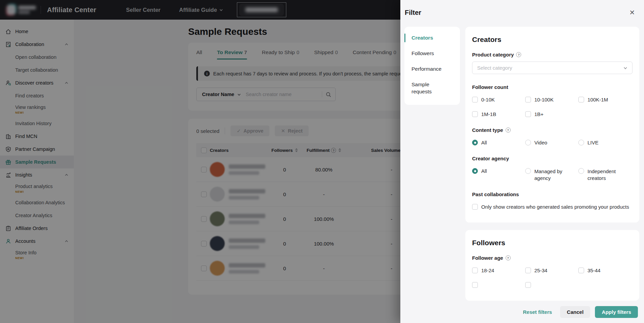 Image resolution: width=644 pixels, height=323 pixels. Describe the element at coordinates (608, 175) in the screenshot. I see `option-label: Independent creators` at that location.